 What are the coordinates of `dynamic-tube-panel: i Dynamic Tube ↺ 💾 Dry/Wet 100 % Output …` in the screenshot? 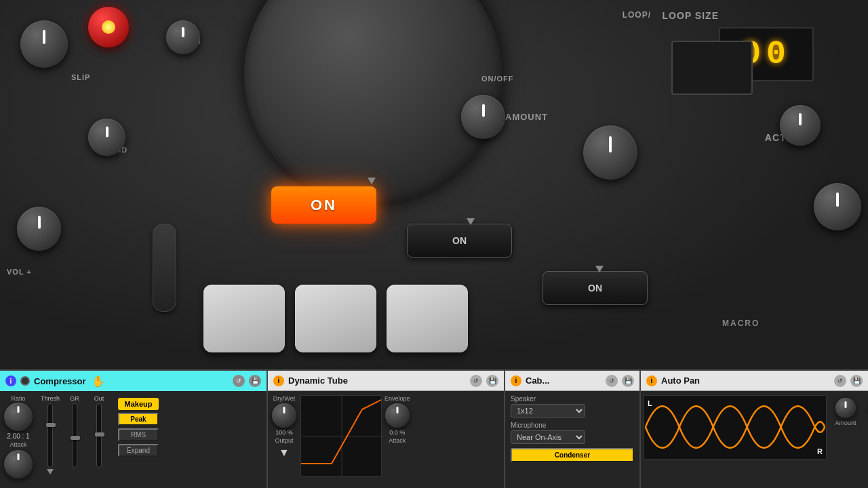 It's located at (387, 430).